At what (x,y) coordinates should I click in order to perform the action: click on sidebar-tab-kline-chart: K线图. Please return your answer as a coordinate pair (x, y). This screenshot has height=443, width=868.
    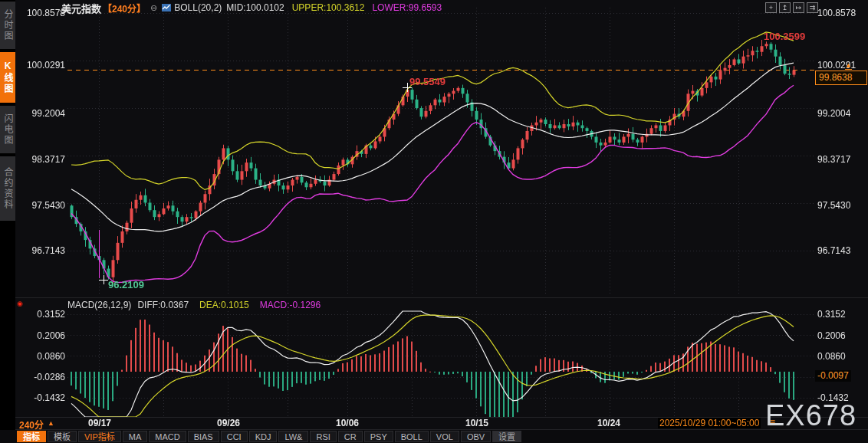
    Looking at the image, I should click on (8, 77).